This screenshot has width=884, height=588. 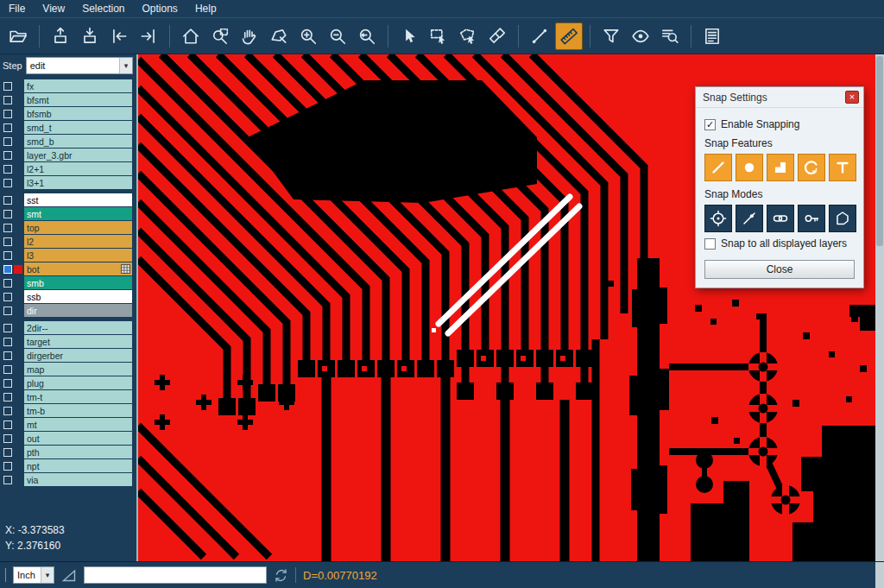 What do you see at coordinates (641, 36) in the screenshot?
I see `highlight-eye-button` at bounding box center [641, 36].